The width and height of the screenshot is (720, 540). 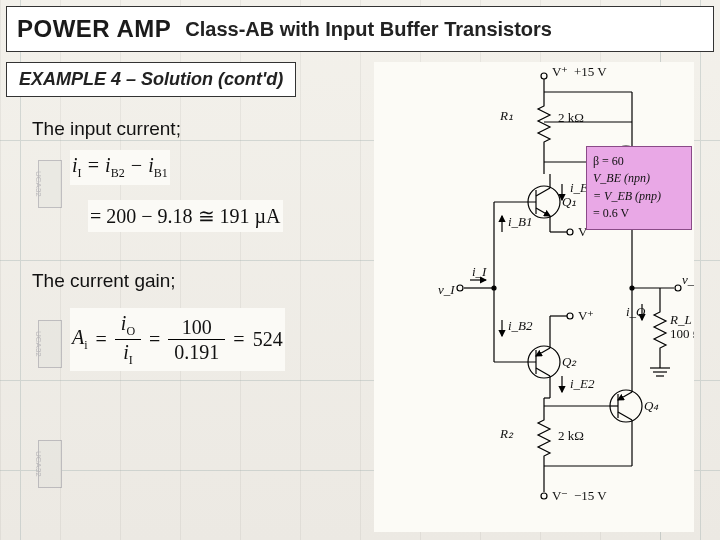 What do you see at coordinates (586, 316) in the screenshot?
I see `label-Vplus-mid: V⁺` at bounding box center [586, 316].